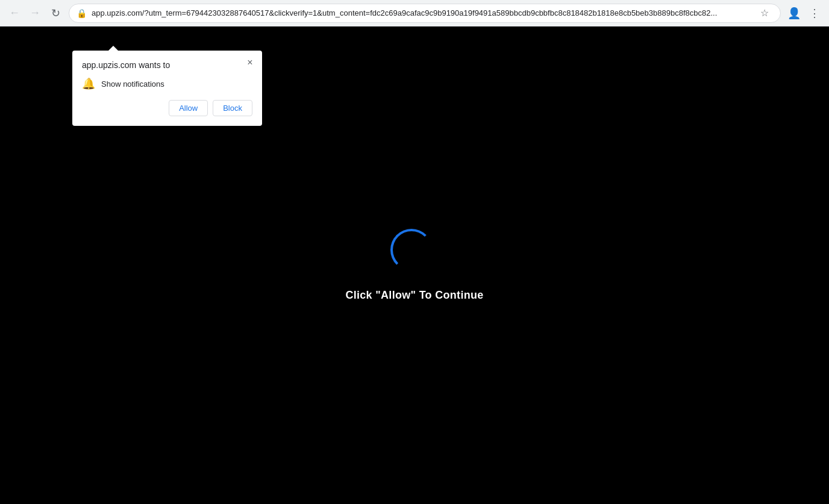 This screenshot has height=504, width=829. What do you see at coordinates (167, 84) in the screenshot?
I see `popup-permission-row: 🔔 Show notifications` at bounding box center [167, 84].